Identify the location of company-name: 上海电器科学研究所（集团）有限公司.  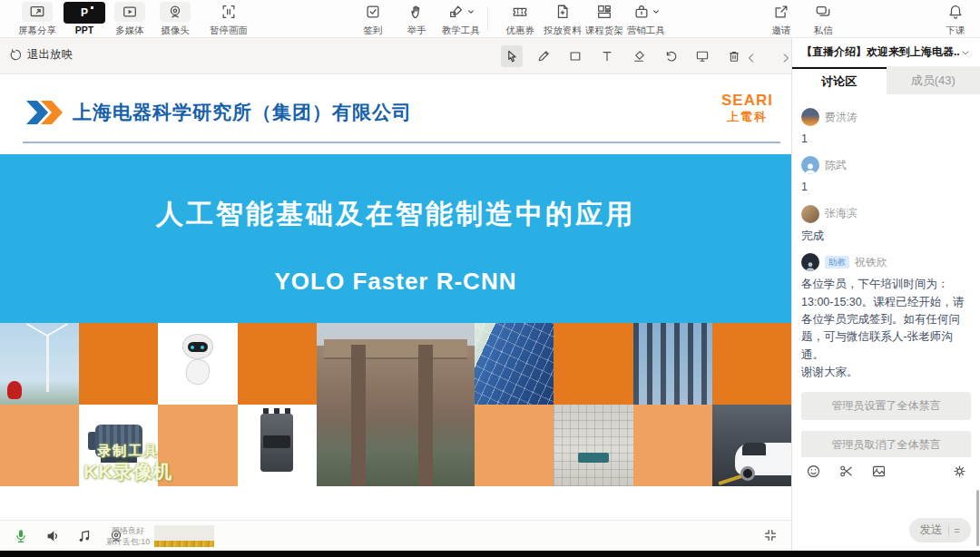
(242, 112).